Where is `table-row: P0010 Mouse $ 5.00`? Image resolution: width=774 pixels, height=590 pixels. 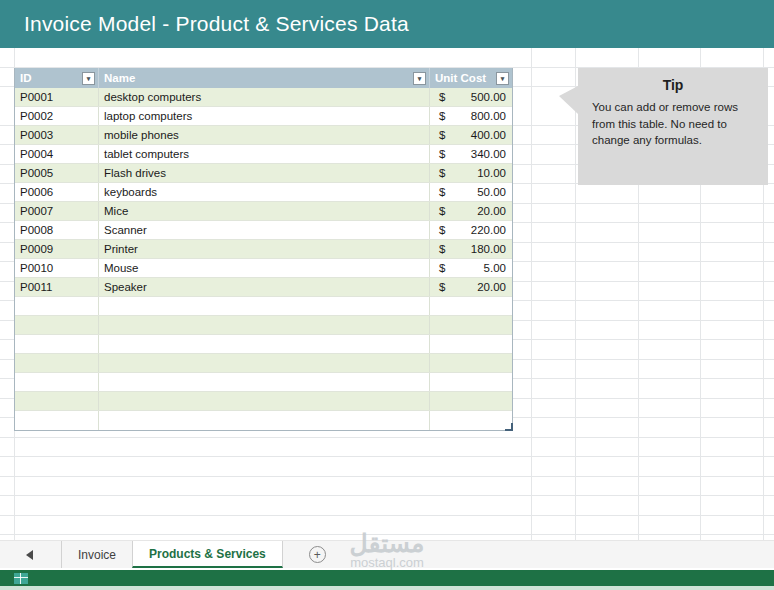 table-row: P0010 Mouse $ 5.00 is located at coordinates (264, 268).